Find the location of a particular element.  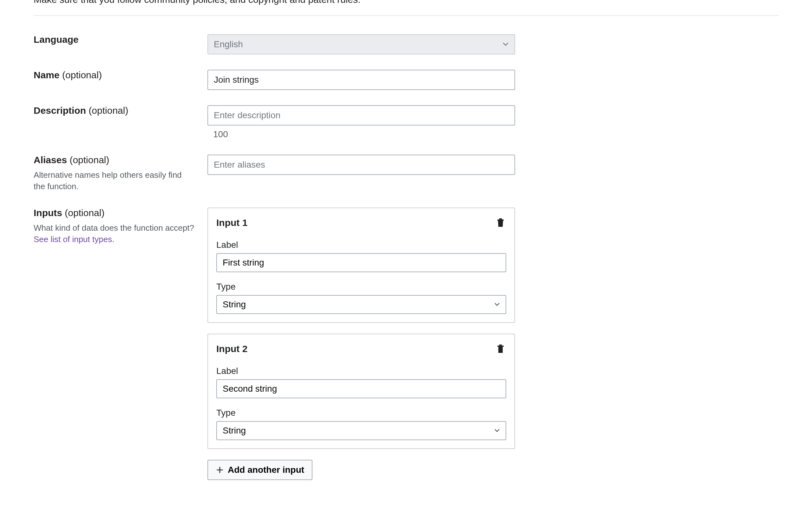

description-label: Description is located at coordinates (60, 111).